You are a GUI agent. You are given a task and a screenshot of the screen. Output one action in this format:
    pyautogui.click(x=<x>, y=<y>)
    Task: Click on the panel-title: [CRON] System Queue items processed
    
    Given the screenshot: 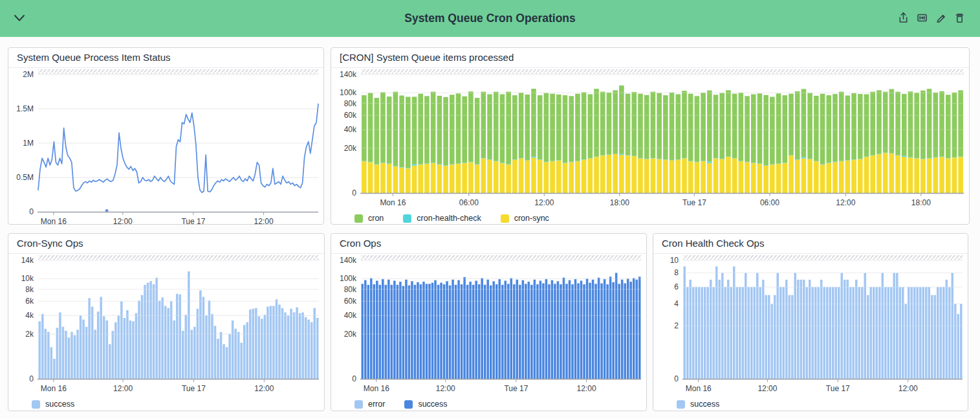 What is the action you would take?
    pyautogui.click(x=650, y=58)
    